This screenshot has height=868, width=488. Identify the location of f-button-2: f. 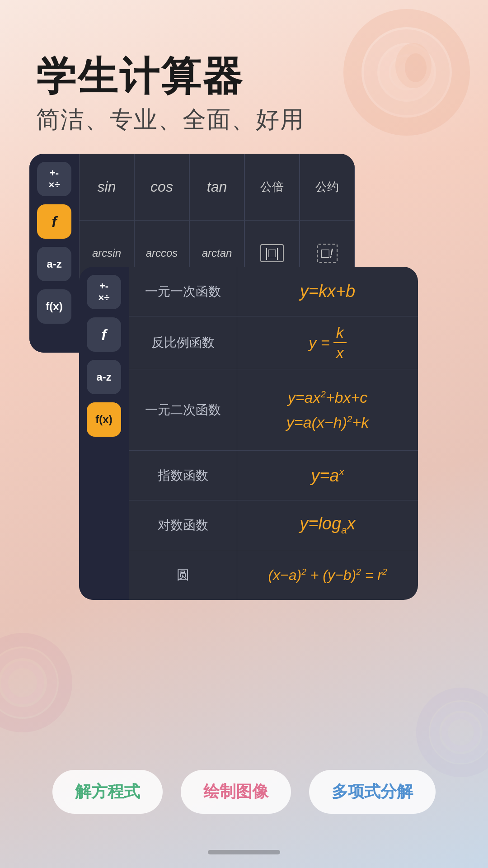
(104, 335).